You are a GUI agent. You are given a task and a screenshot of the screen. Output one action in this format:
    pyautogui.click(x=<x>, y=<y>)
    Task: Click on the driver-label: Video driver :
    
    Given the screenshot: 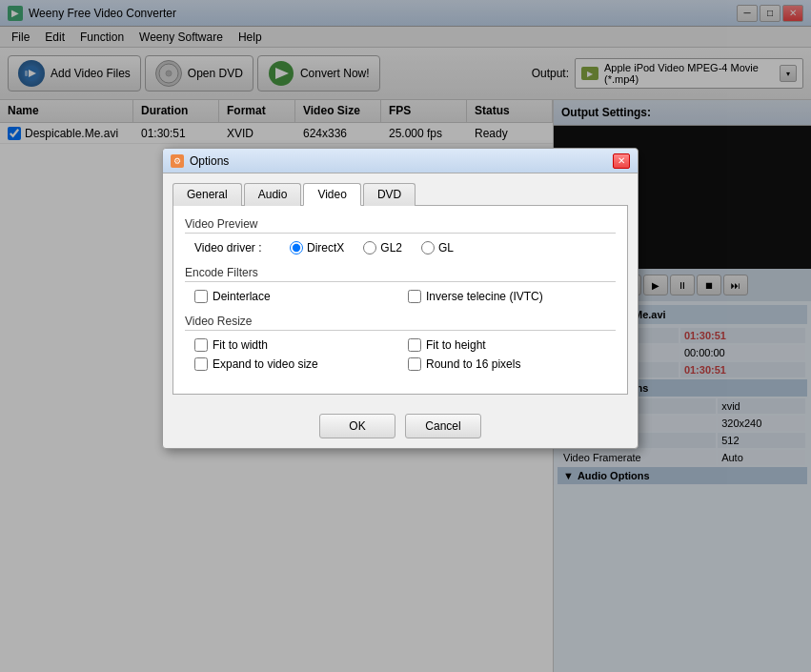 What is the action you would take?
    pyautogui.click(x=242, y=248)
    